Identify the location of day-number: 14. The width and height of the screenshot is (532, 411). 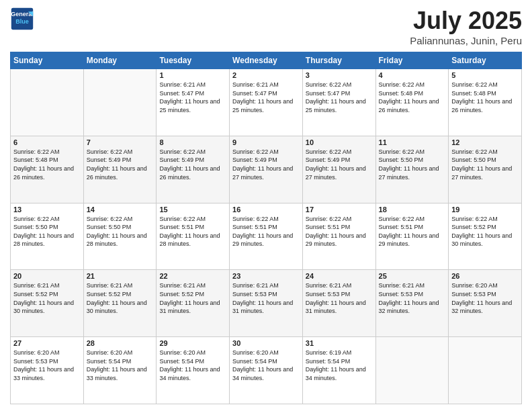
(120, 210).